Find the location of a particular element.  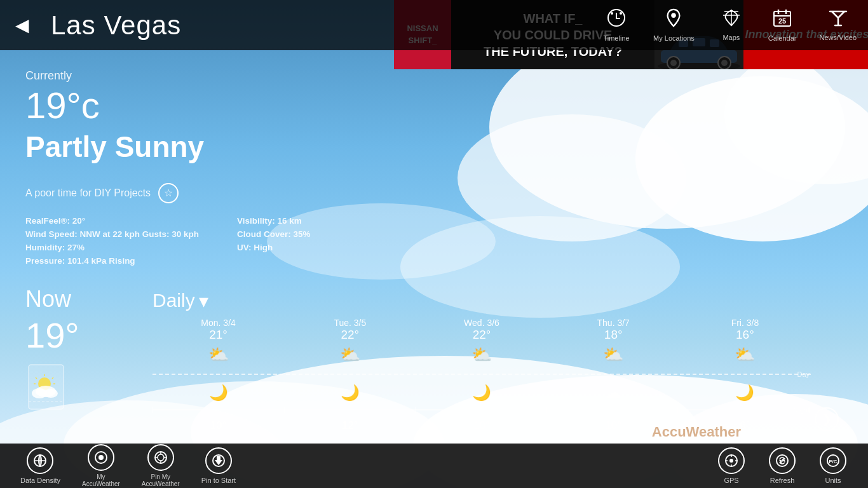

nav-item-timeline: Timeline is located at coordinates (616, 25).